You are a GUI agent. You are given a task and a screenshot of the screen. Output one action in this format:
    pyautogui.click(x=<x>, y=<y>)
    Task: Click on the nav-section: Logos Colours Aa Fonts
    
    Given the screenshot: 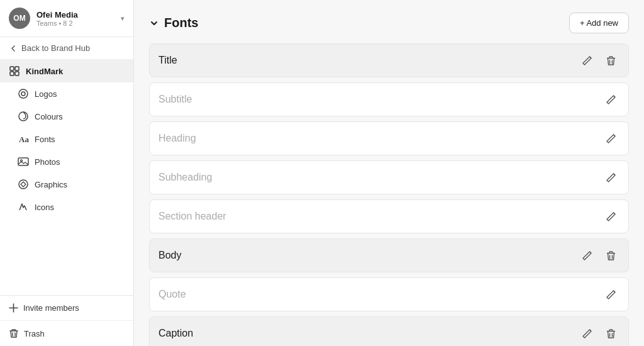 What is the action you would take?
    pyautogui.click(x=67, y=189)
    